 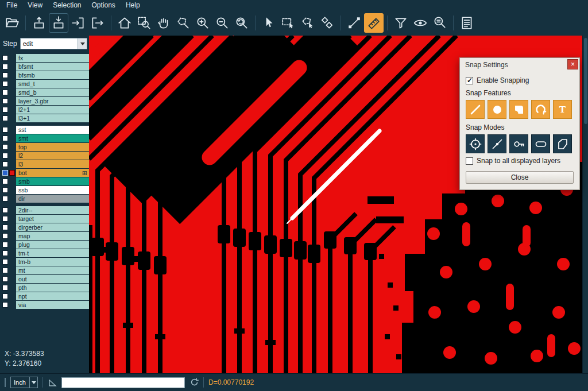 I want to click on layer-row-pth: pth, so click(x=45, y=288).